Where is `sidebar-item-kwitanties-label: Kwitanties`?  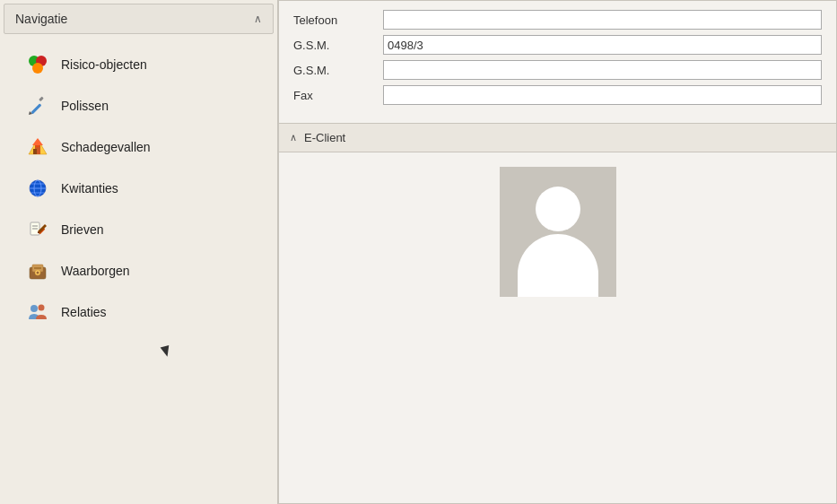
sidebar-item-kwitanties-label: Kwitanties is located at coordinates (90, 188).